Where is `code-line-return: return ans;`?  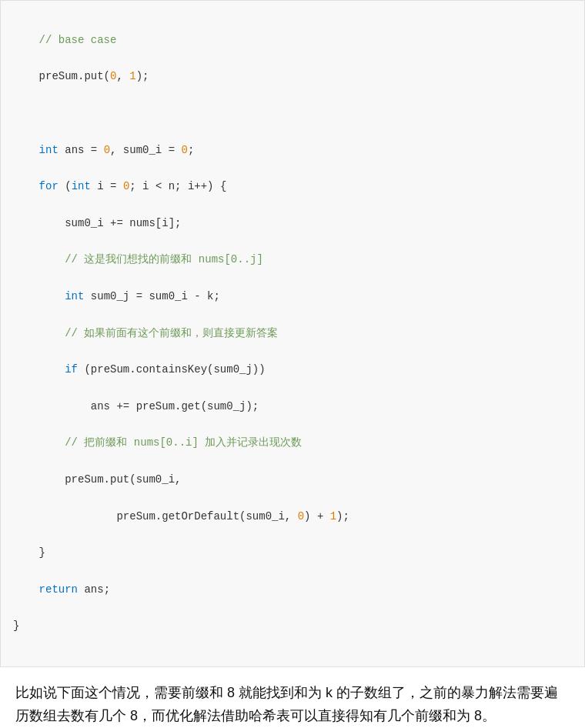 code-line-return: return ans; is located at coordinates (289, 590).